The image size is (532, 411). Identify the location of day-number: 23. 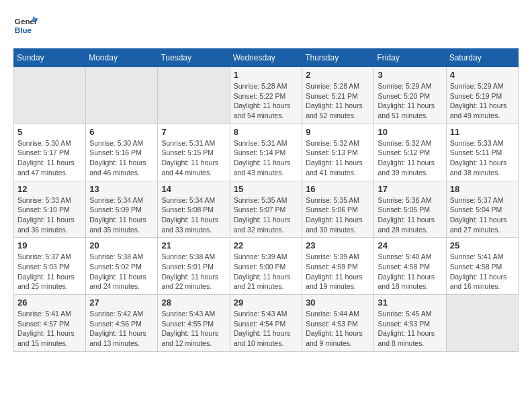
(338, 246).